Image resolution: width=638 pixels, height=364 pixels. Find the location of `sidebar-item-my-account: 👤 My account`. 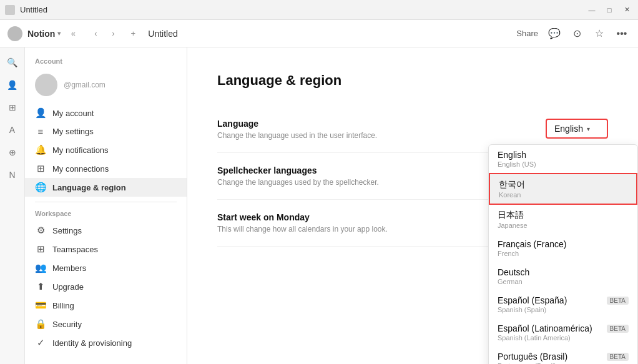

sidebar-item-my-account: 👤 My account is located at coordinates (106, 113).